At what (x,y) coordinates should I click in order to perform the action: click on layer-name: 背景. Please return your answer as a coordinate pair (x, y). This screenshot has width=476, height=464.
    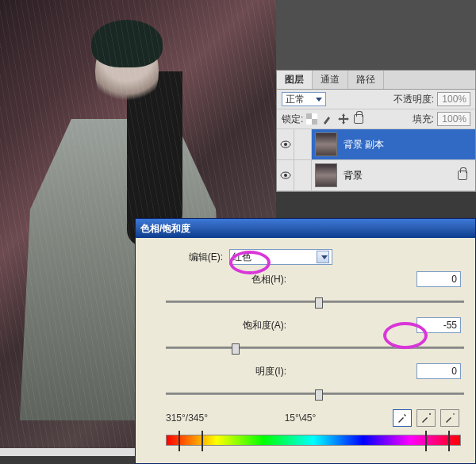
    Looking at the image, I should click on (399, 176).